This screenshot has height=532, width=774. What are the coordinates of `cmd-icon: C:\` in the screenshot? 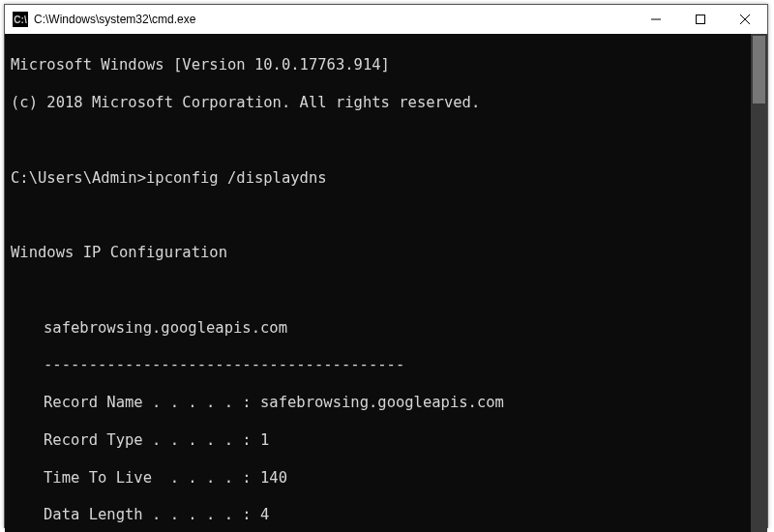 It's located at (20, 19).